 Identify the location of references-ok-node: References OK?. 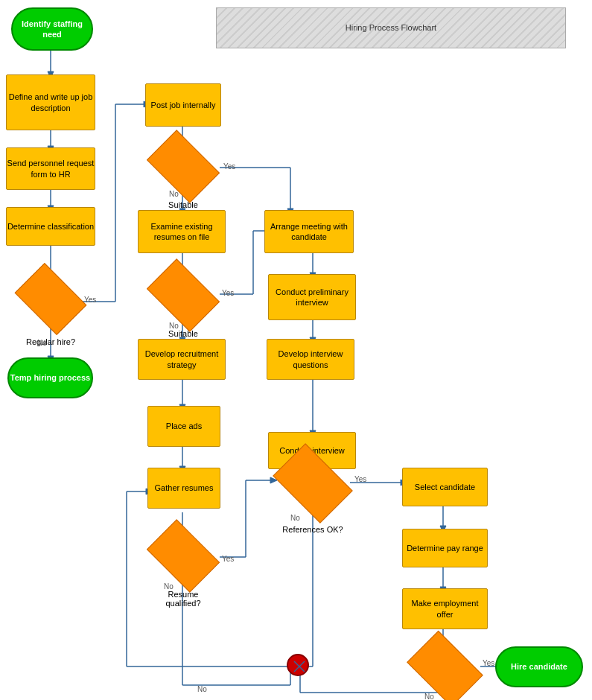
(313, 483).